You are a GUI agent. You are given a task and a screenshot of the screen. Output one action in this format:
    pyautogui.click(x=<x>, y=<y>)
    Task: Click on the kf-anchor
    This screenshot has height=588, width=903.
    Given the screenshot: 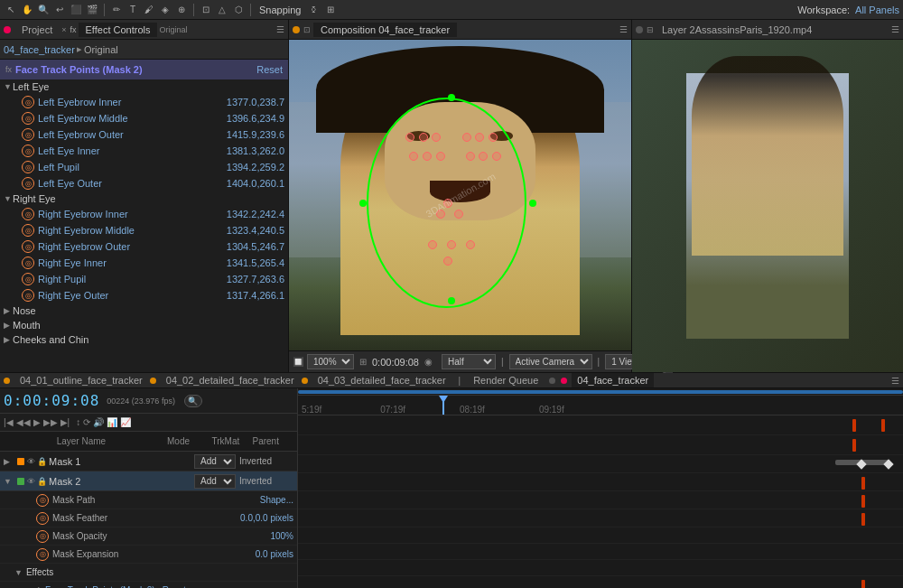 What is the action you would take?
    pyautogui.click(x=863, y=583)
    